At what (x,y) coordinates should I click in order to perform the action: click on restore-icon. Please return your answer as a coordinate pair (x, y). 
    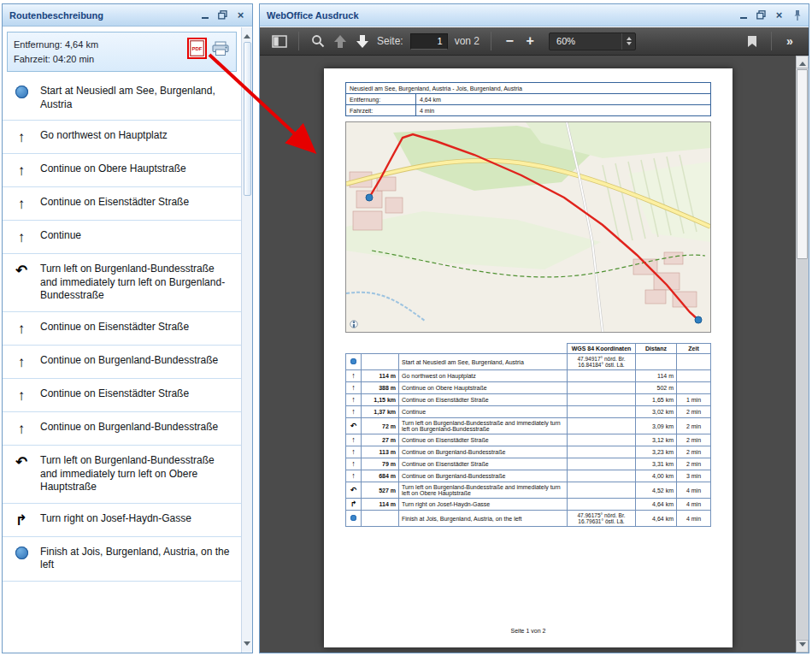
    Looking at the image, I should click on (222, 15).